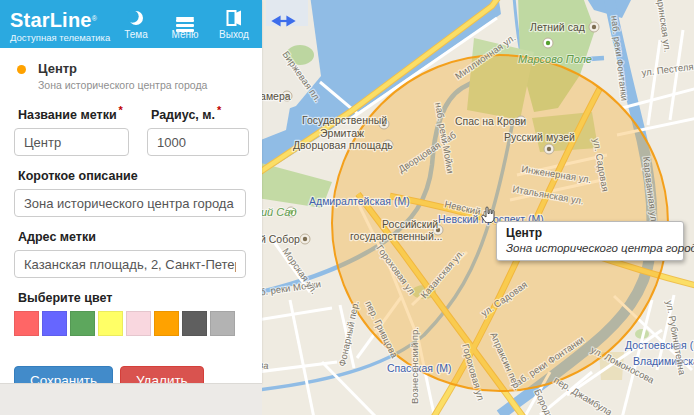  I want to click on moon-icon, so click(136, 18).